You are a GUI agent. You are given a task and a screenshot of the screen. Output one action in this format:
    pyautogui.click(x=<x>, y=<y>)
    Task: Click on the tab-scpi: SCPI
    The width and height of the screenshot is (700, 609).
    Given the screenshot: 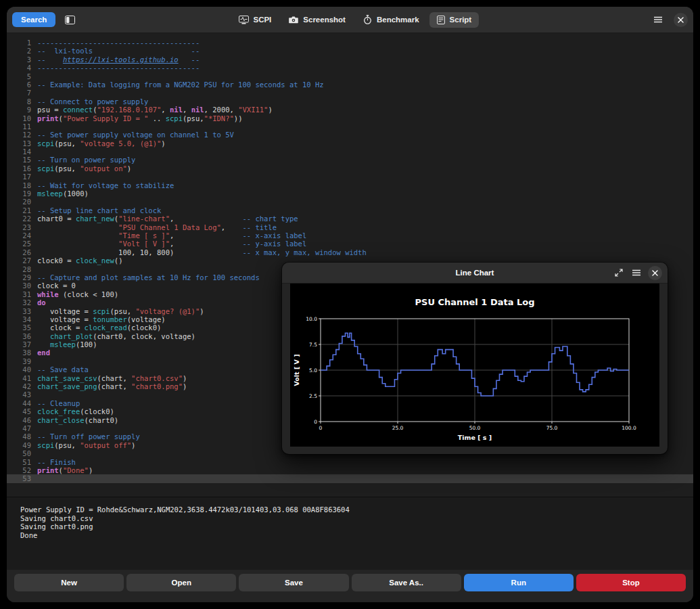 What is the action you would take?
    pyautogui.click(x=254, y=20)
    